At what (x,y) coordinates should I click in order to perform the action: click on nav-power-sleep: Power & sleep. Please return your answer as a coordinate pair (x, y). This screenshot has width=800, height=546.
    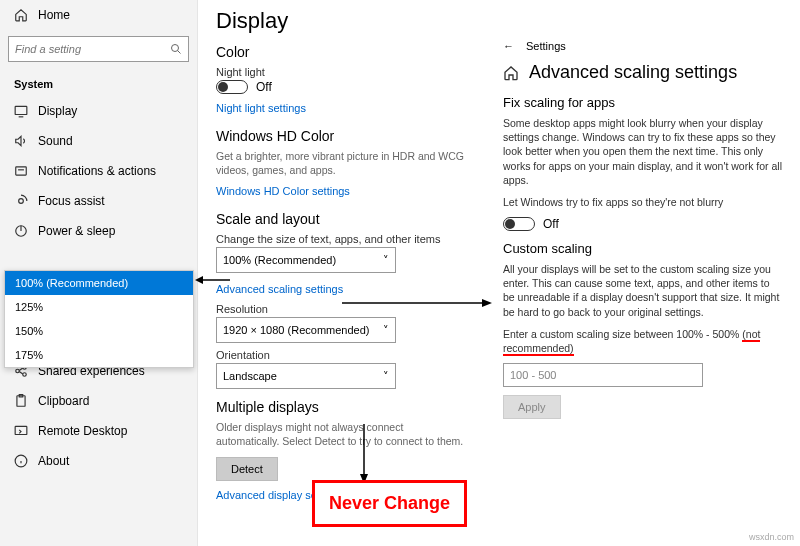
    Looking at the image, I should click on (98, 231).